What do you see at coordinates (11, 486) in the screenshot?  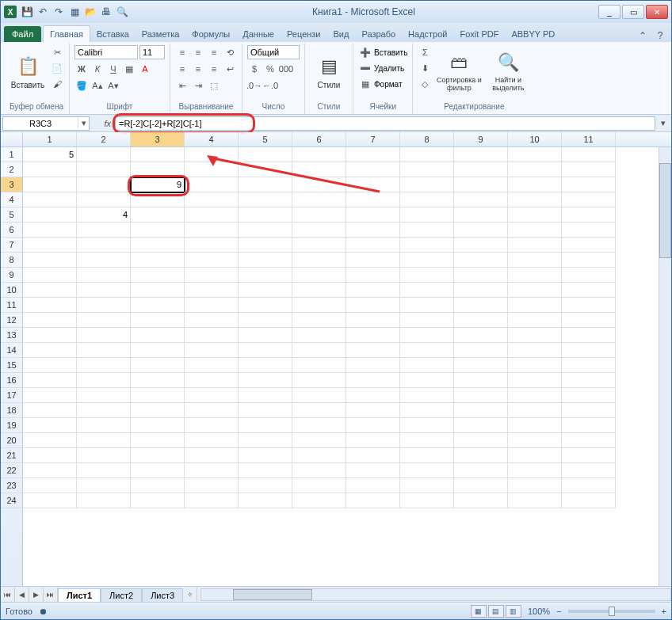 I see `row-header: 23` at bounding box center [11, 486].